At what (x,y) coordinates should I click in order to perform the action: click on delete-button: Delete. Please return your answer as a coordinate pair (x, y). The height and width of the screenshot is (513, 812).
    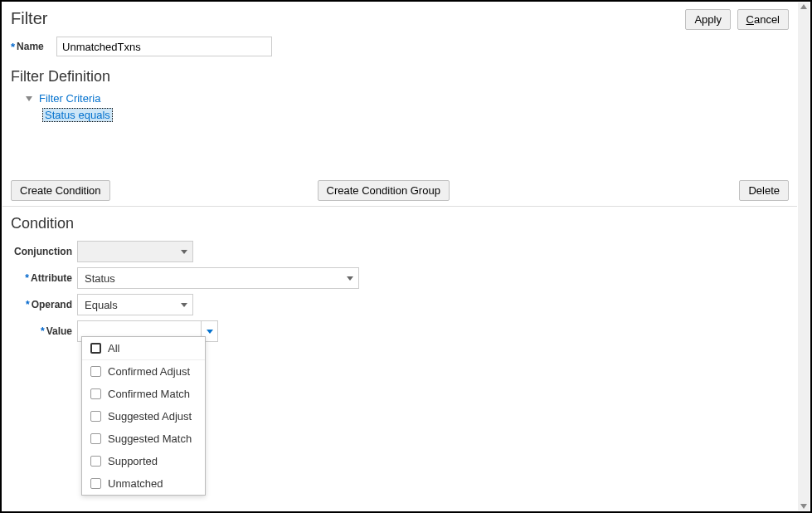
    Looking at the image, I should click on (764, 191).